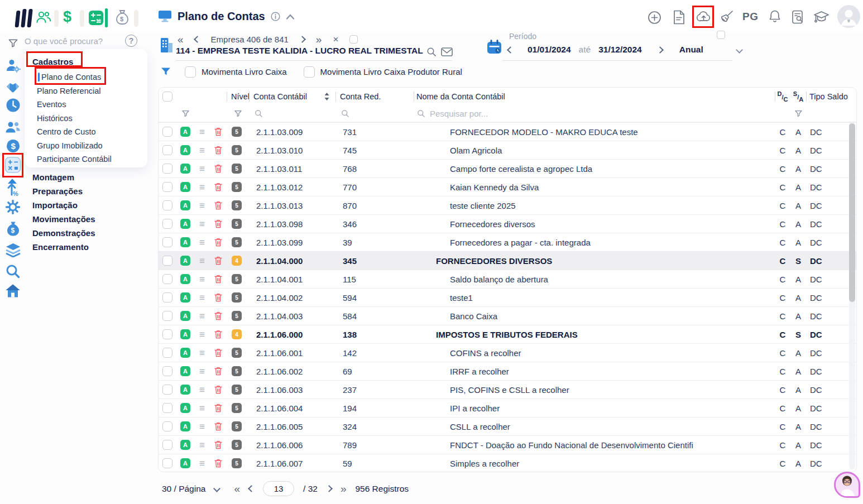 This screenshot has height=504, width=863. What do you see at coordinates (703, 16) in the screenshot?
I see `cloud-upload-icon` at bounding box center [703, 16].